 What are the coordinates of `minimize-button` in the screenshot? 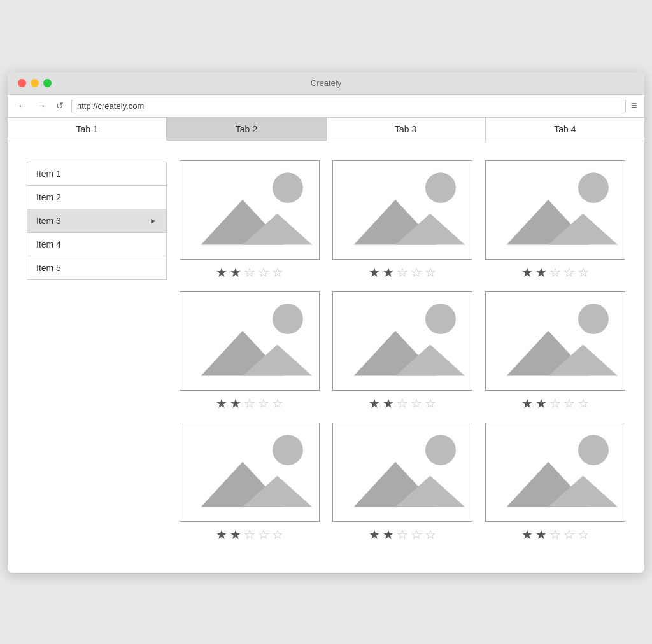 It's located at (34, 83).